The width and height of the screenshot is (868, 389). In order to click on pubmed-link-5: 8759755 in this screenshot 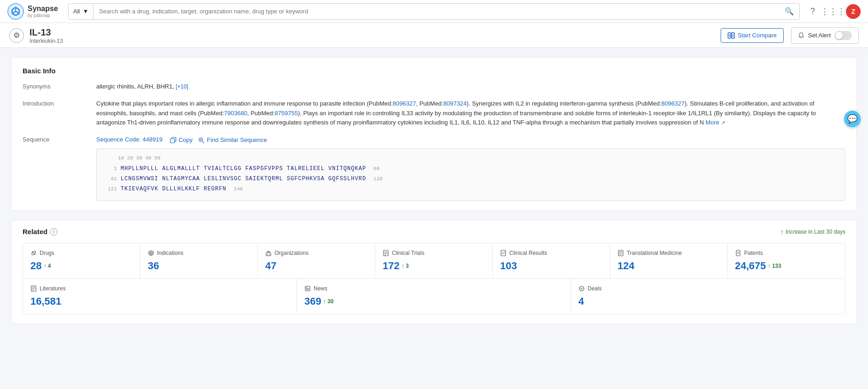, I will do `click(286, 113)`.